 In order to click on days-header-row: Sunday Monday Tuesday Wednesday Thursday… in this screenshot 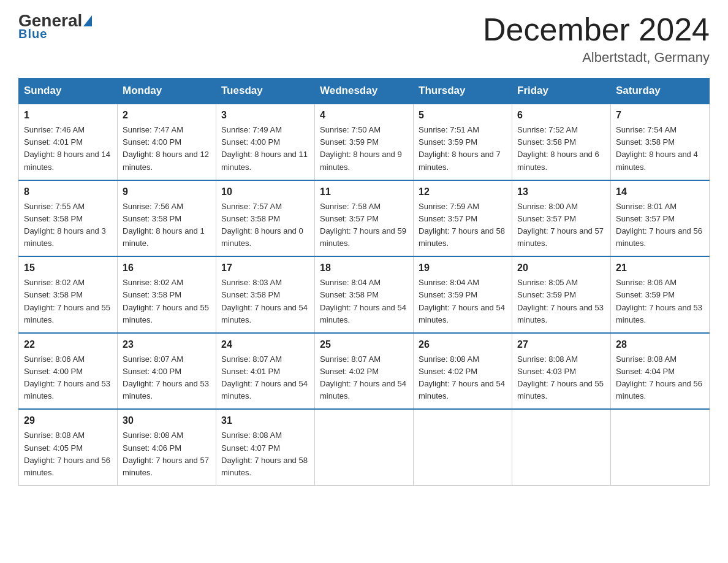, I will do `click(364, 91)`.